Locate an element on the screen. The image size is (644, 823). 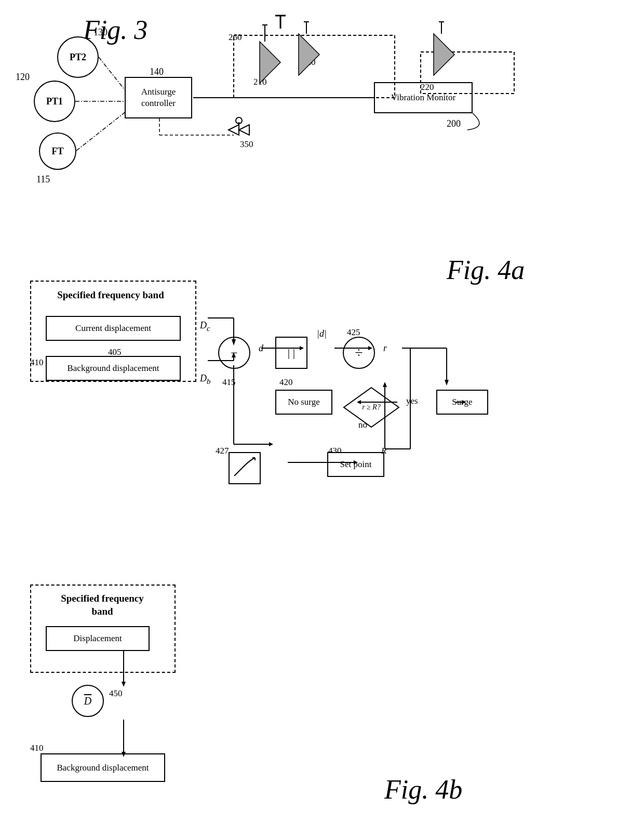
ft-circle: FT is located at coordinates (58, 151).